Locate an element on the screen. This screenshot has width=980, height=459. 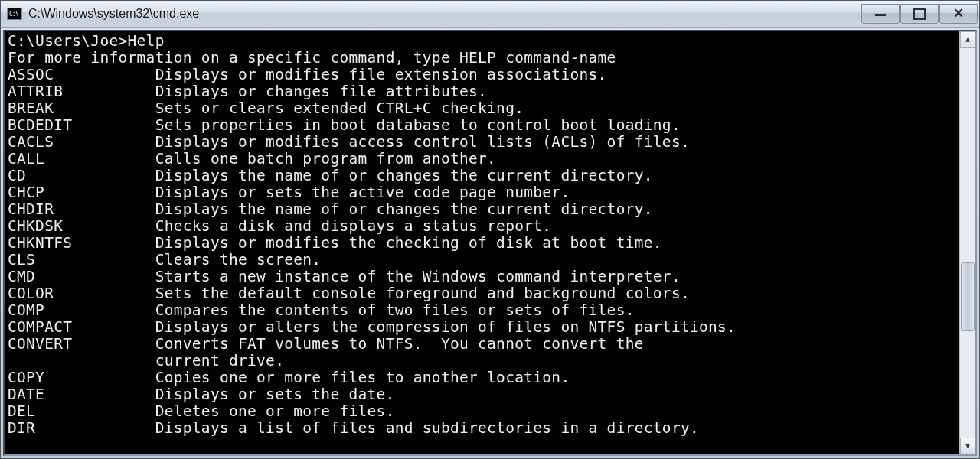
maximize-button is located at coordinates (920, 14).